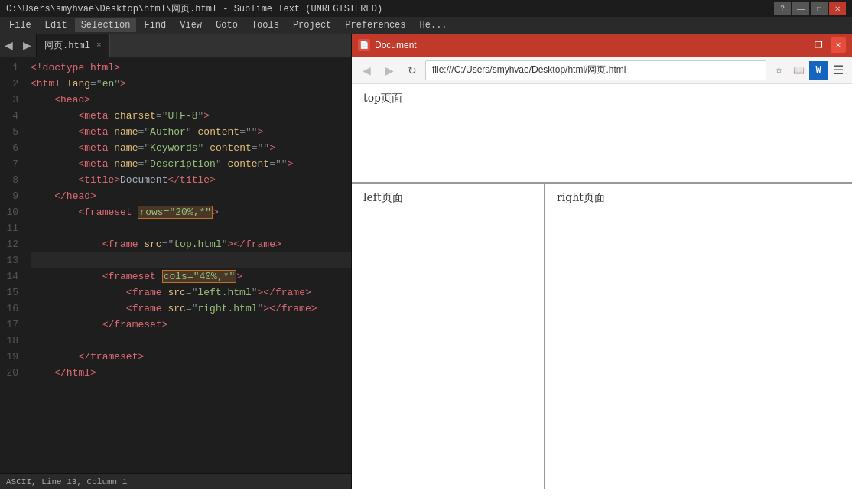  Describe the element at coordinates (226, 25) in the screenshot. I see `menu-goto: Goto` at that location.